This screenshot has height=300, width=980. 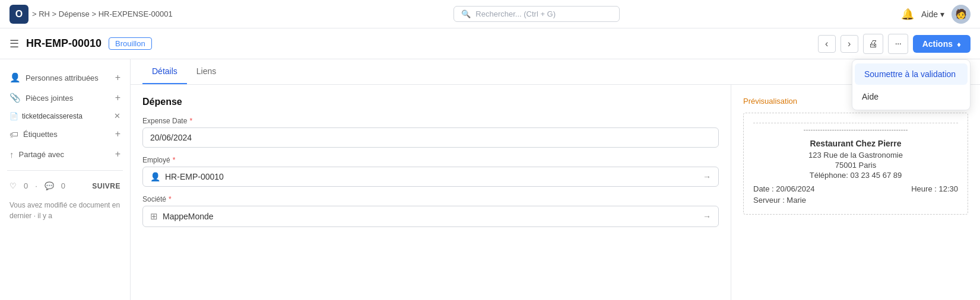 What do you see at coordinates (170, 199) in the screenshot?
I see `required-star-societe: *` at bounding box center [170, 199].